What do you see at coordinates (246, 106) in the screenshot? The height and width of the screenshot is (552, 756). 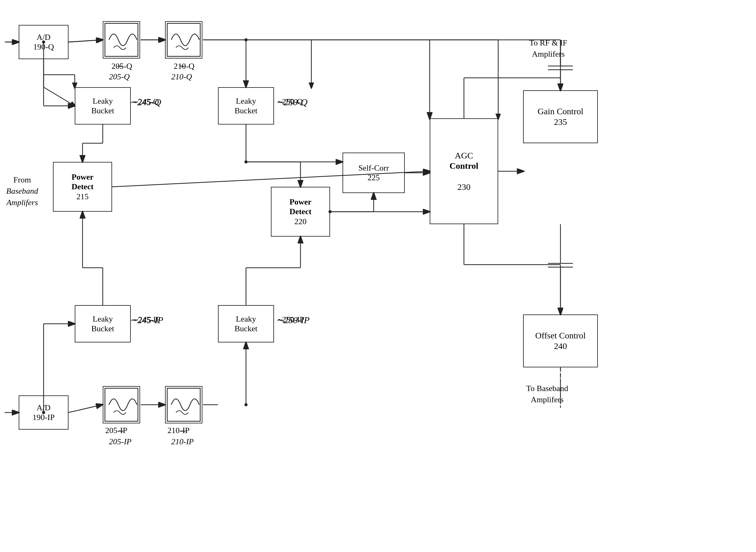 I see `leaky-bucket-q-right: LeakyBucket` at bounding box center [246, 106].